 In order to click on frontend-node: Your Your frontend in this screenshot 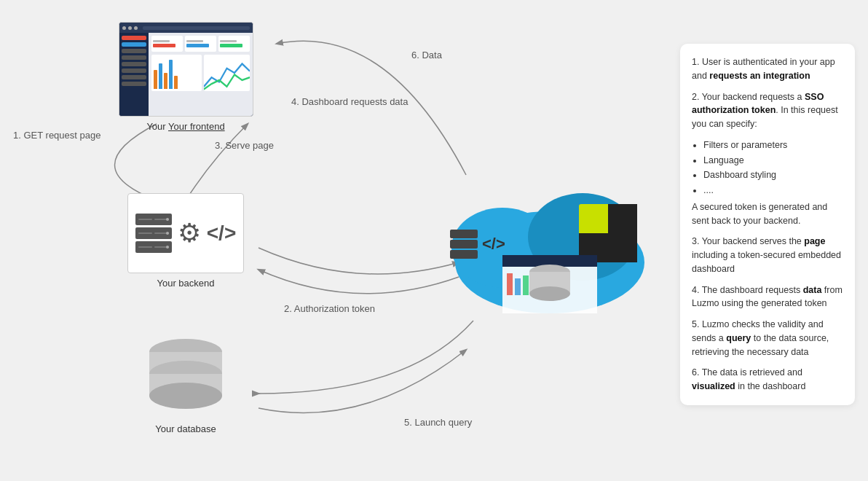, I will do `click(186, 77)`.